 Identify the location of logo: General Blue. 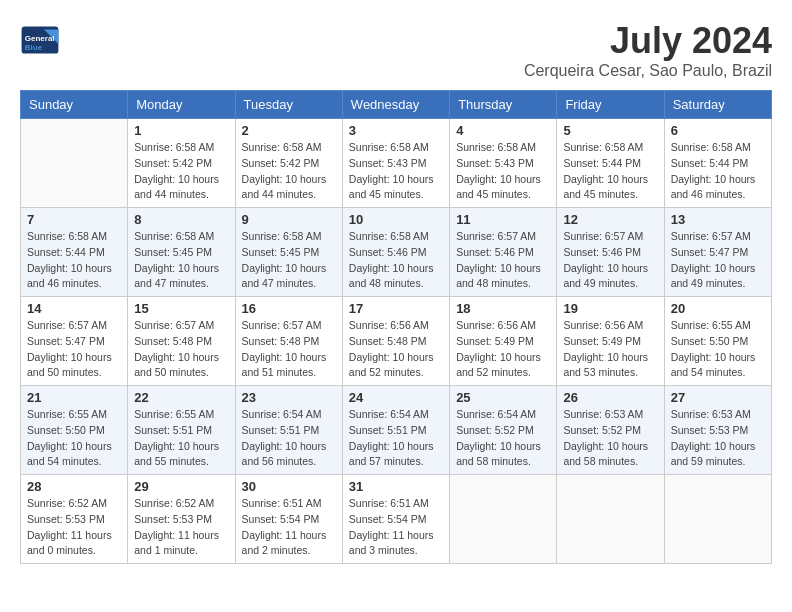
(42, 40).